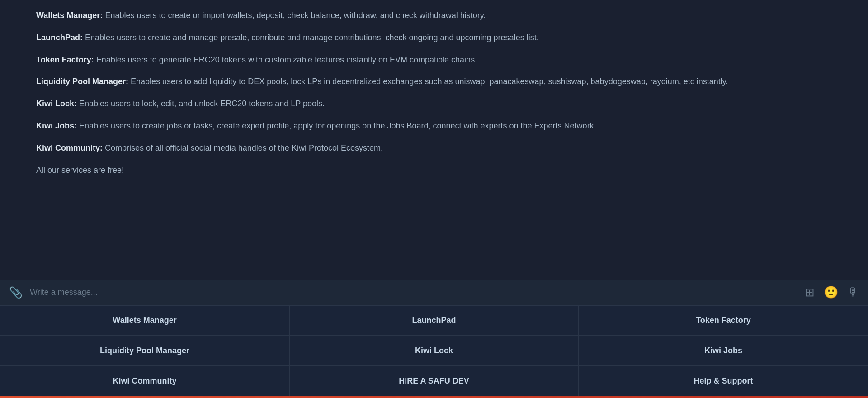  I want to click on grid-button-kiwi-community: Kiwi Community, so click(145, 381).